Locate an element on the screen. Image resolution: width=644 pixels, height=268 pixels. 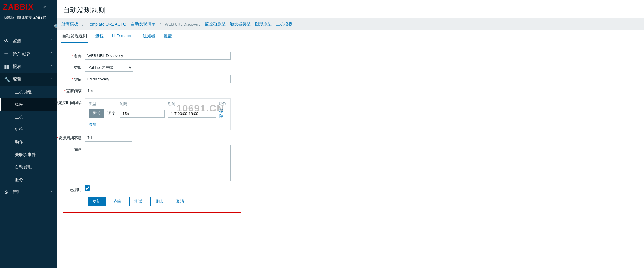
list-icon: ☰ is located at coordinates (7, 54).